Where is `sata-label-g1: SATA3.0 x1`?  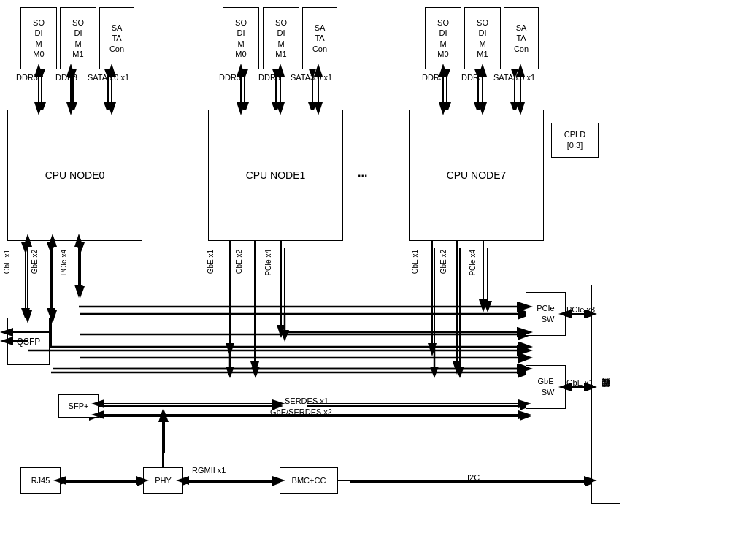 sata-label-g1: SATA3.0 x1 is located at coordinates (108, 77).